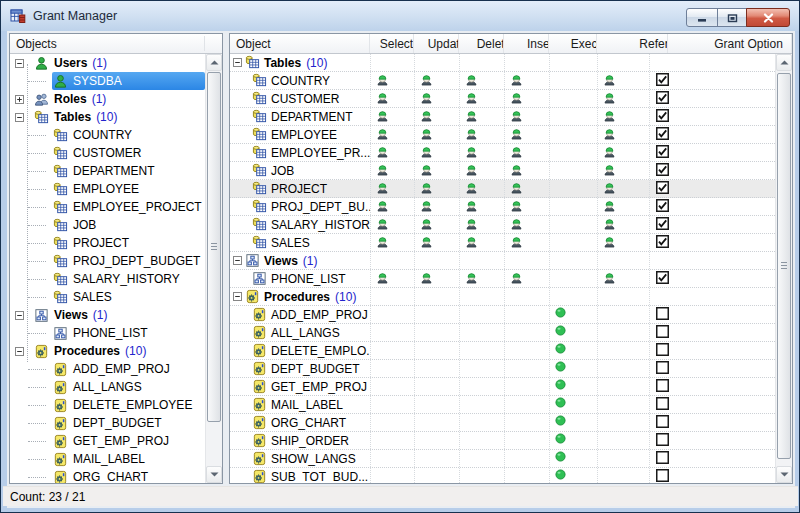 This screenshot has height=513, width=800. I want to click on tree-item-phone-list: PHONE_LIST, so click(108, 333).